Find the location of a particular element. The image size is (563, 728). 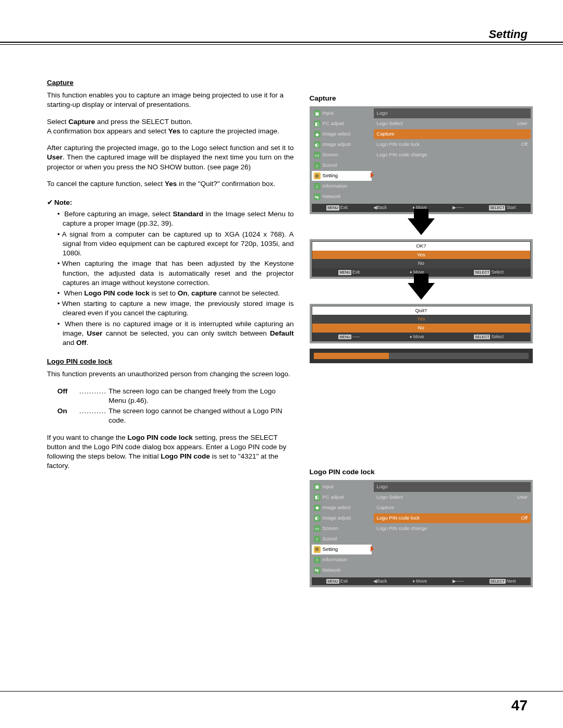

def-on: On ........... The screen logo cannot be… is located at coordinates (176, 416).